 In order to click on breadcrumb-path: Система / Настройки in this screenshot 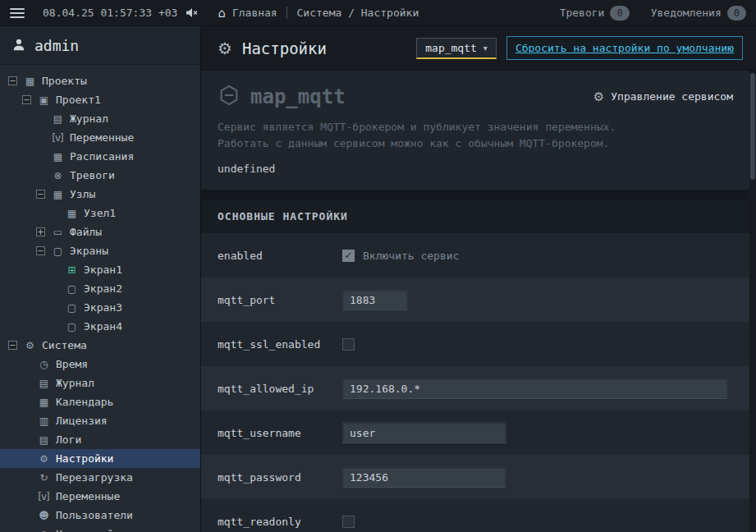, I will do `click(358, 13)`.